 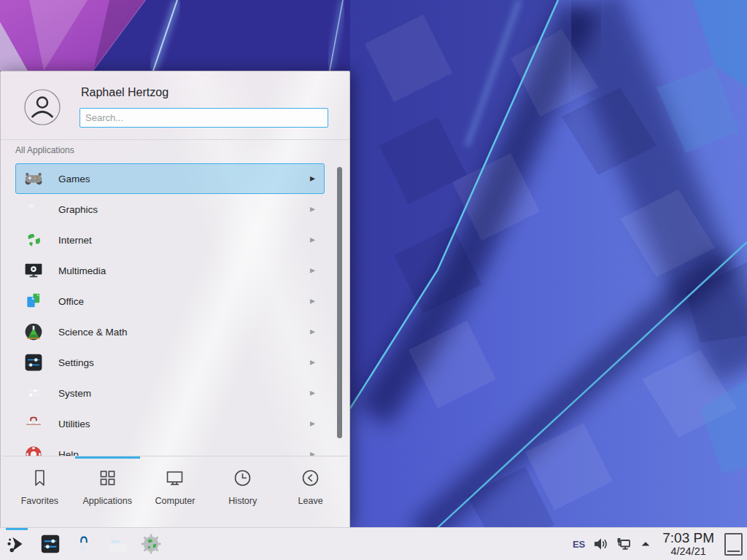 I want to click on category-item-graphics: Graphics ▸, so click(x=170, y=209).